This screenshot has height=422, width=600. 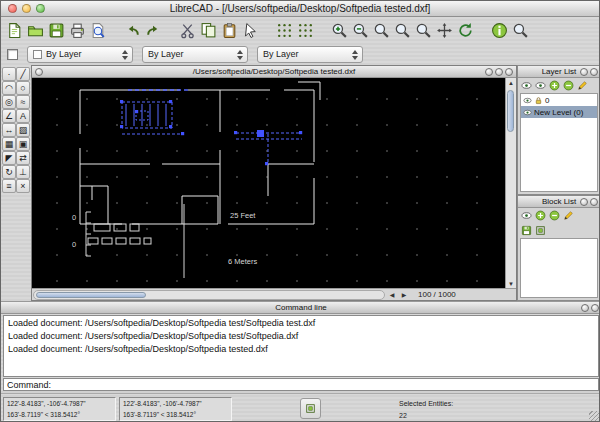 What do you see at coordinates (26, 8) in the screenshot?
I see `minimize-window-button` at bounding box center [26, 8].